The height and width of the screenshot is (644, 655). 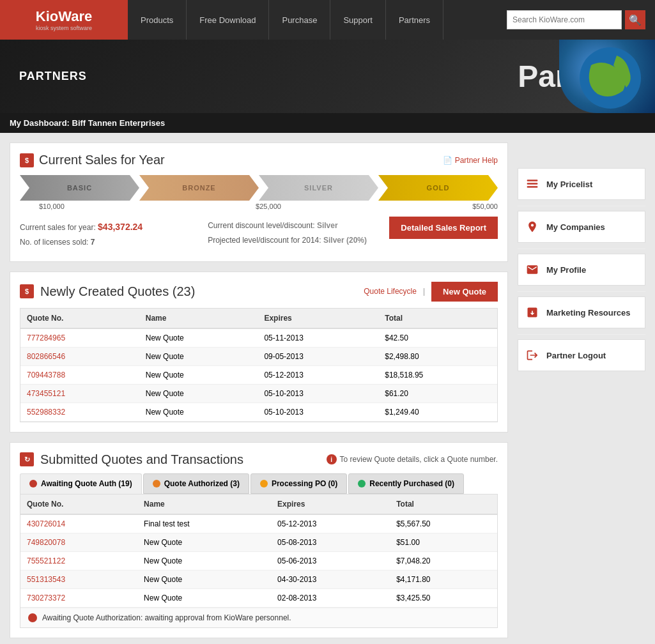 I want to click on tab-3: Recently Purchased (0), so click(x=406, y=484).